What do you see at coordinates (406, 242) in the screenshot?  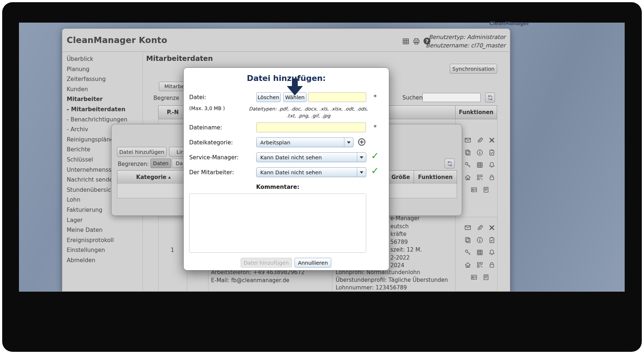 I see `employee-text-fragments: e-Managereutschkräfte56789szeit: 12 M.2-…` at bounding box center [406, 242].